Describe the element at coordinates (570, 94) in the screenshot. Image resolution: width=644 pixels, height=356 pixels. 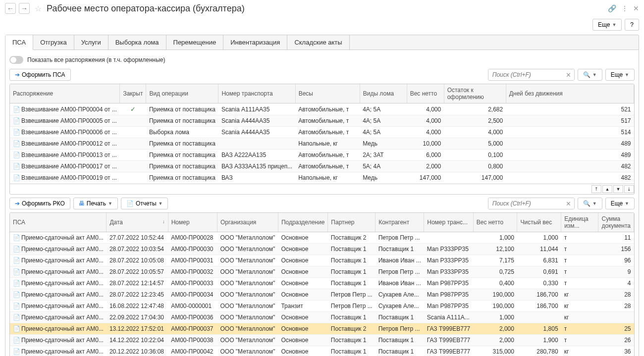
I see `col-header: Дней без движения` at that location.